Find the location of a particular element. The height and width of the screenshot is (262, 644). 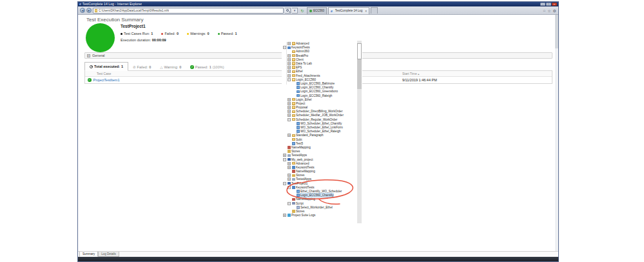

summary-block: TestProject1 Test Cases Run: 1Failed: 0W… is located at coordinates (179, 33).